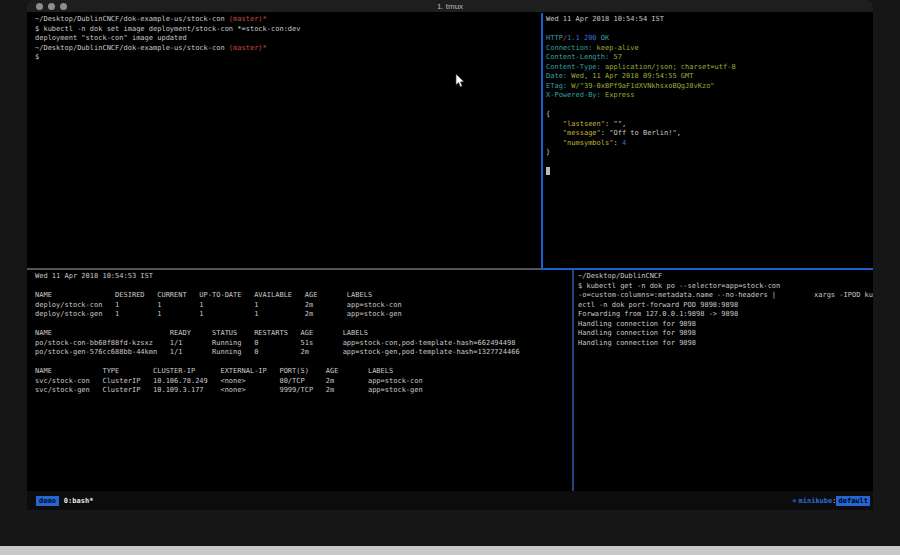 The height and width of the screenshot is (555, 900). What do you see at coordinates (304, 334) in the screenshot?
I see `pods-table-header: NAME READY STATUS RESTARTS AGE LABELS` at bounding box center [304, 334].